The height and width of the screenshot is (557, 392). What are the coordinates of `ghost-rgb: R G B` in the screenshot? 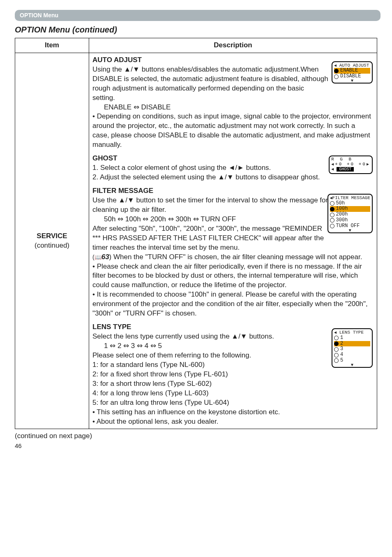 It's located at (351, 159).